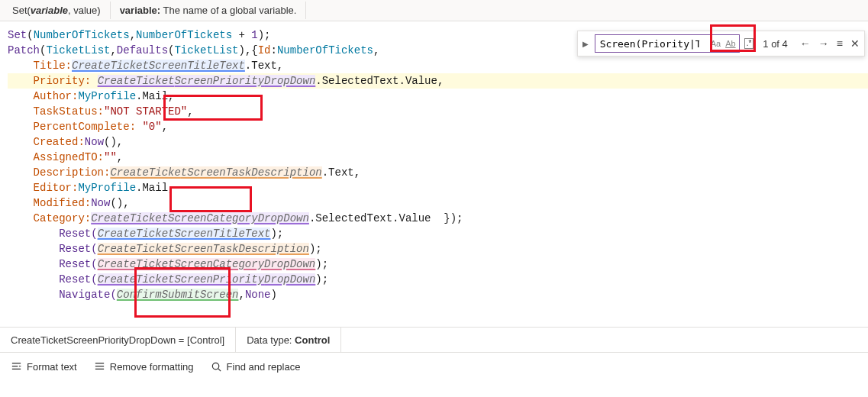 This screenshot has height=397, width=868. Describe the element at coordinates (840, 44) in the screenshot. I see `select-all-icon: ≡` at that location.